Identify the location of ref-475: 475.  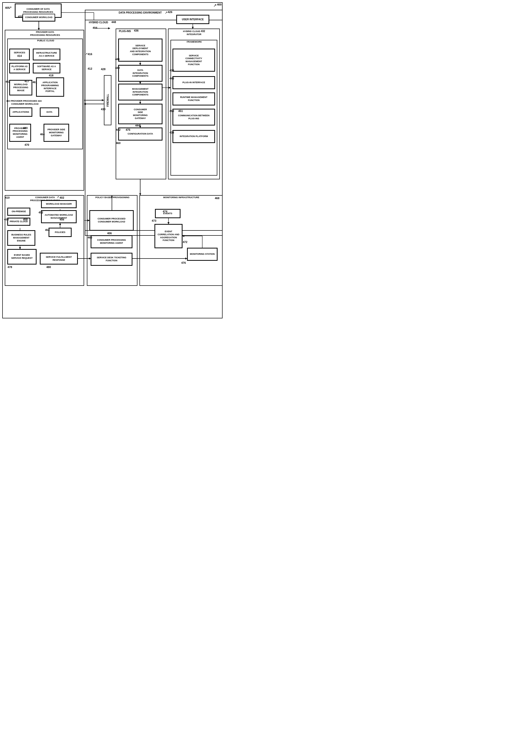
(128, 130).